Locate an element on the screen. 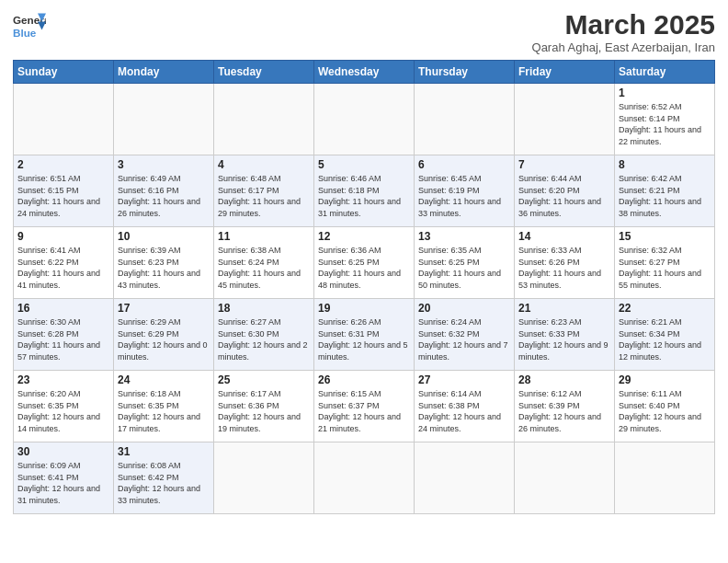 The height and width of the screenshot is (563, 728). calendar-cell: 4Sunrise: 6:48 AM Sunset: 6:17 PM Daylig… is located at coordinates (265, 191).